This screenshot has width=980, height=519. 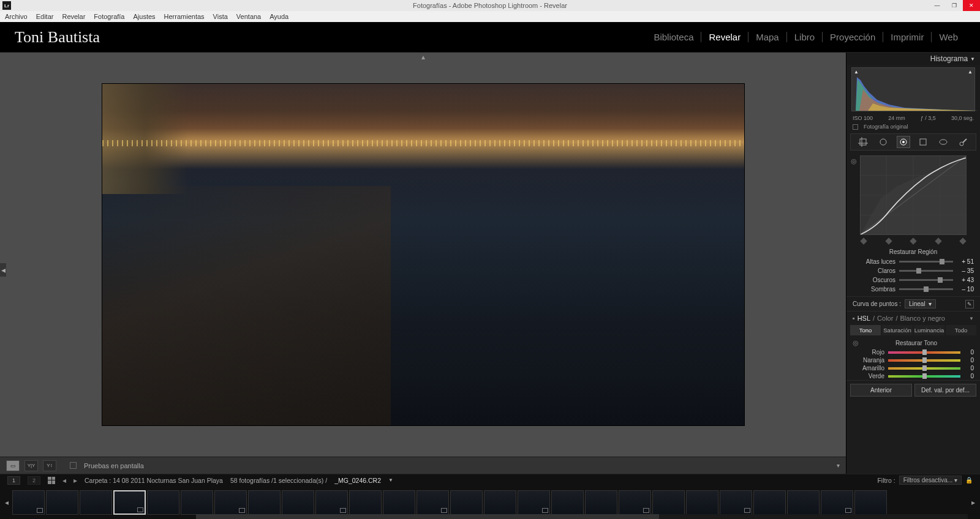 I want to click on before-after-switch-button: Y↕, so click(x=50, y=466).